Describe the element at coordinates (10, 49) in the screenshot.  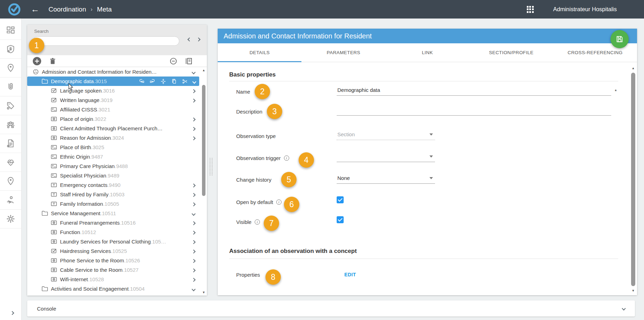
I see `sidebar-item-medical-shield` at that location.